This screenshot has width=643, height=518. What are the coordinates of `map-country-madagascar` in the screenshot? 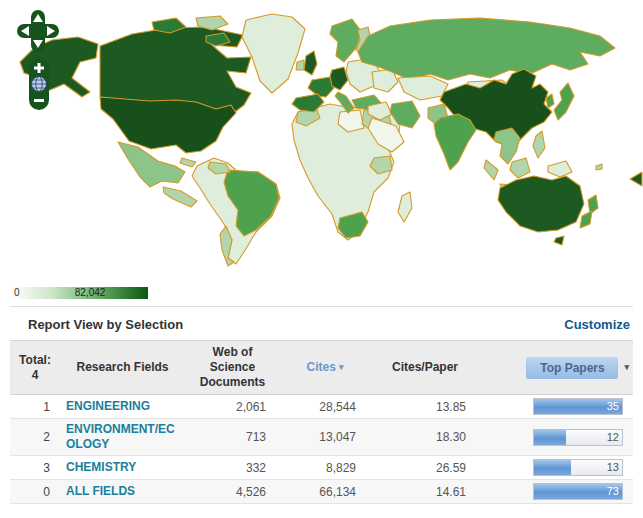 It's located at (405, 207).